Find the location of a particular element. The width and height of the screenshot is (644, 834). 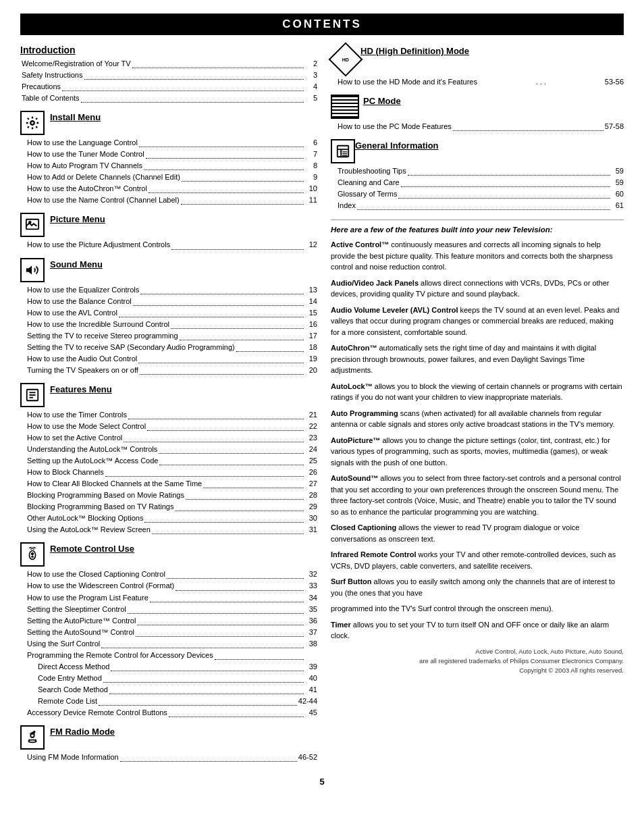

feature-active-control: Active Control™ continuously measures an… is located at coordinates (477, 256).